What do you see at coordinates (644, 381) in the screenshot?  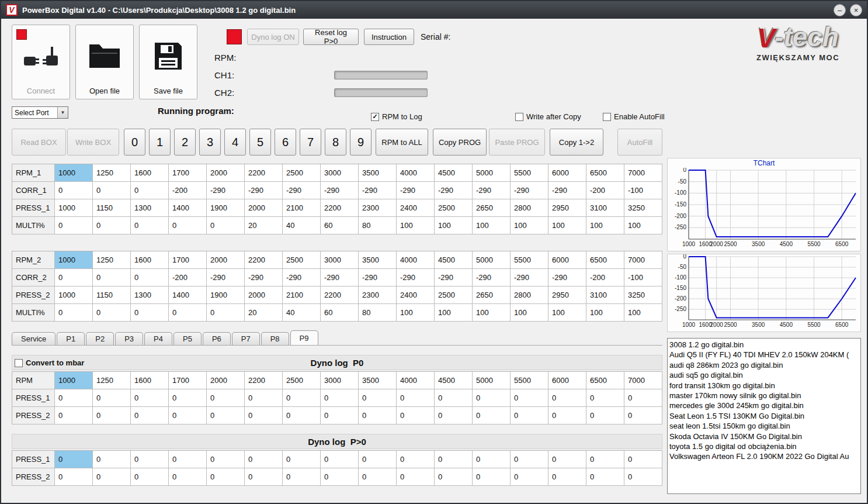 I see `grid-cell: 7000` at bounding box center [644, 381].